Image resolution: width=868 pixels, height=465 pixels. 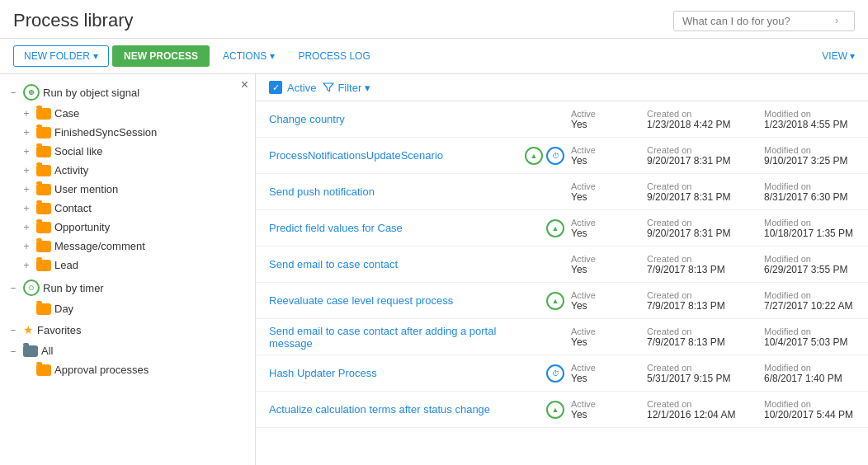 I want to click on process-created-block: Created on7/9/2017 8:13 PM, so click(x=692, y=337).